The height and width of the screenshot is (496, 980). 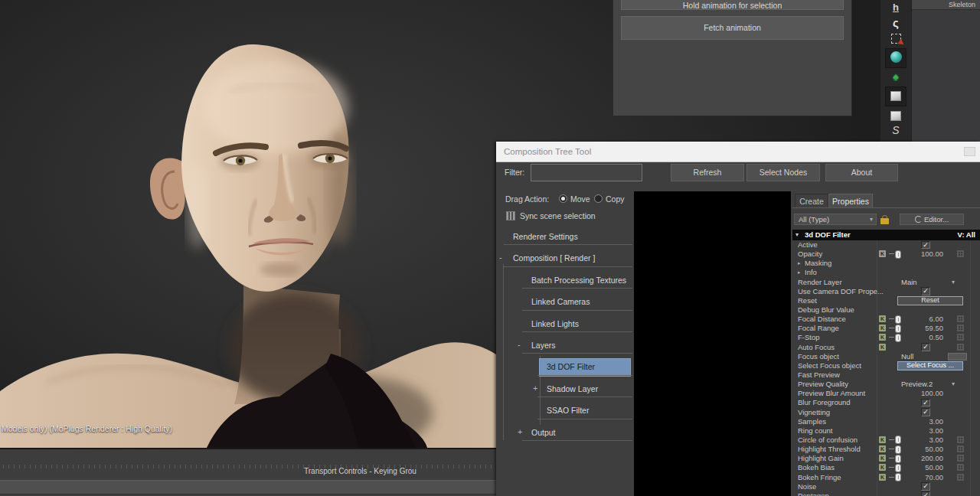 I want to click on spline-icon: S, so click(x=896, y=131).